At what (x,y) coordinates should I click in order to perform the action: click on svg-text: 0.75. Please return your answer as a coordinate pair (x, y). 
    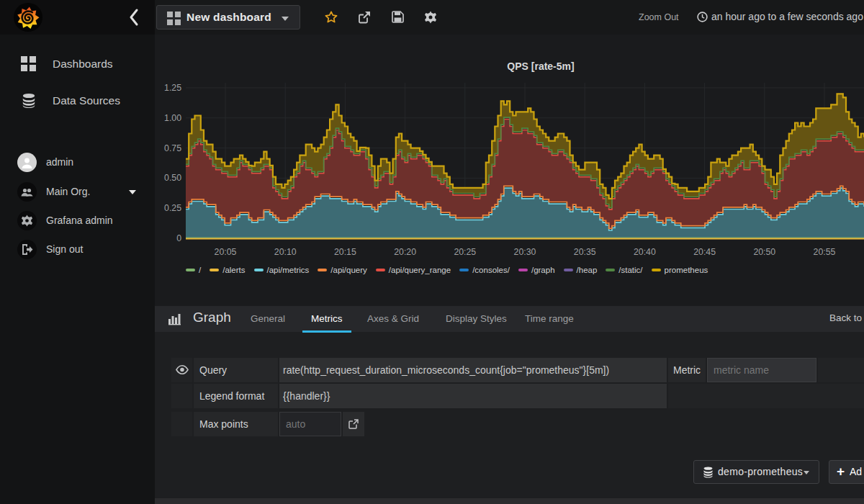
    Looking at the image, I should click on (173, 148).